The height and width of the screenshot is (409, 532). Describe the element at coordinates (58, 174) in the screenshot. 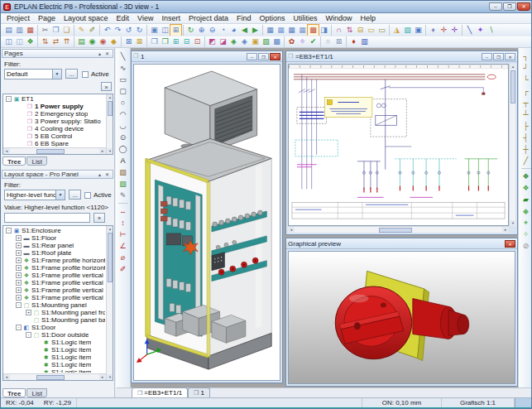

I see `layoutspace-panel-header: Layout space - Pro Panel ▴ ✕` at that location.